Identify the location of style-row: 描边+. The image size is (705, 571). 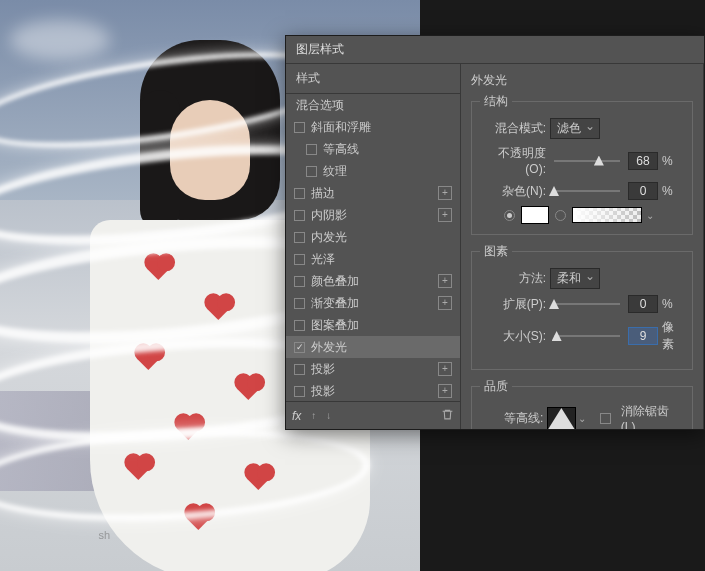
(373, 193).